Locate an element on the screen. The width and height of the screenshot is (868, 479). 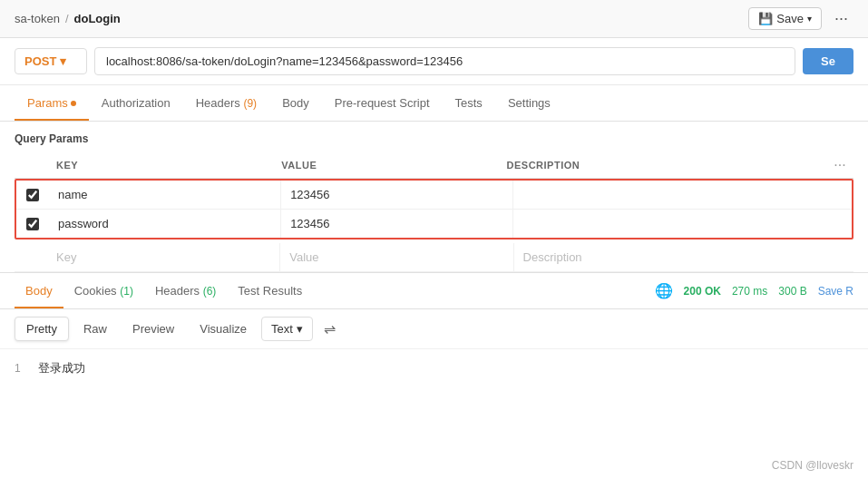
param-row-2-key: password is located at coordinates (165, 223).